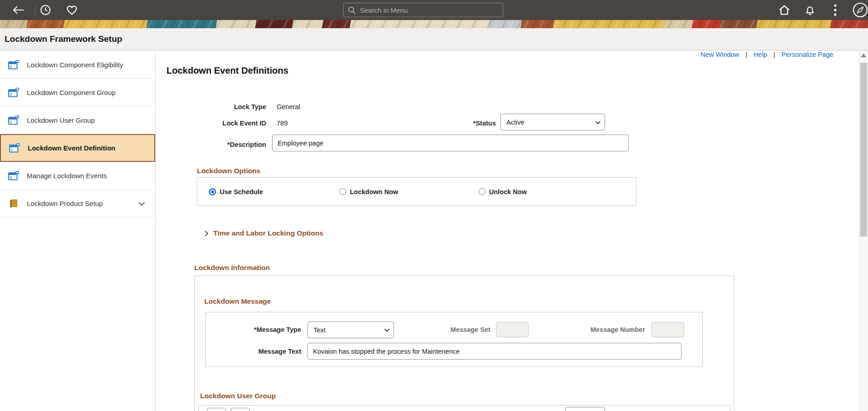 The height and width of the screenshot is (411, 868). I want to click on search-icon, so click(352, 10).